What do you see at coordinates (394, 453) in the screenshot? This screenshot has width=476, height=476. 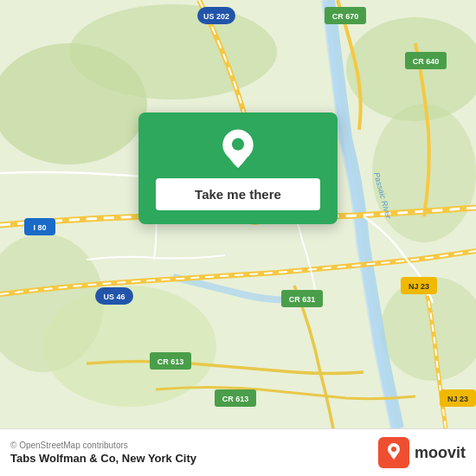 I see `moovit-icon` at bounding box center [394, 453].